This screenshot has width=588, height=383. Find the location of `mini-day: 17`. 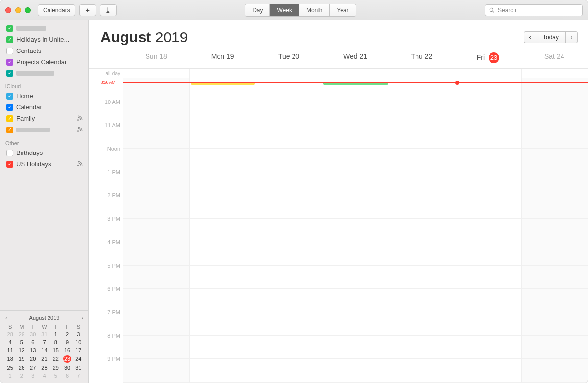

mini-day: 17 is located at coordinates (78, 350).